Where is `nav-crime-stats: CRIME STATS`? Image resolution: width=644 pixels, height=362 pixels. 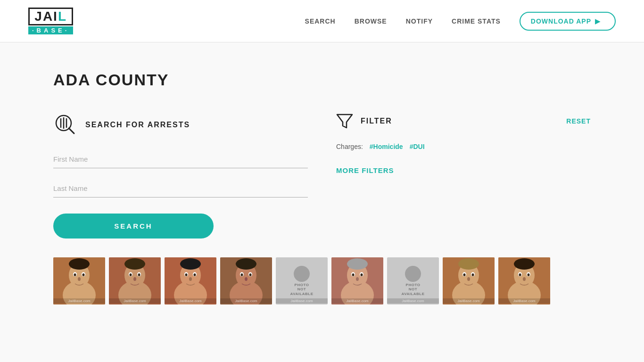
nav-crime-stats: CRIME STATS is located at coordinates (476, 21).